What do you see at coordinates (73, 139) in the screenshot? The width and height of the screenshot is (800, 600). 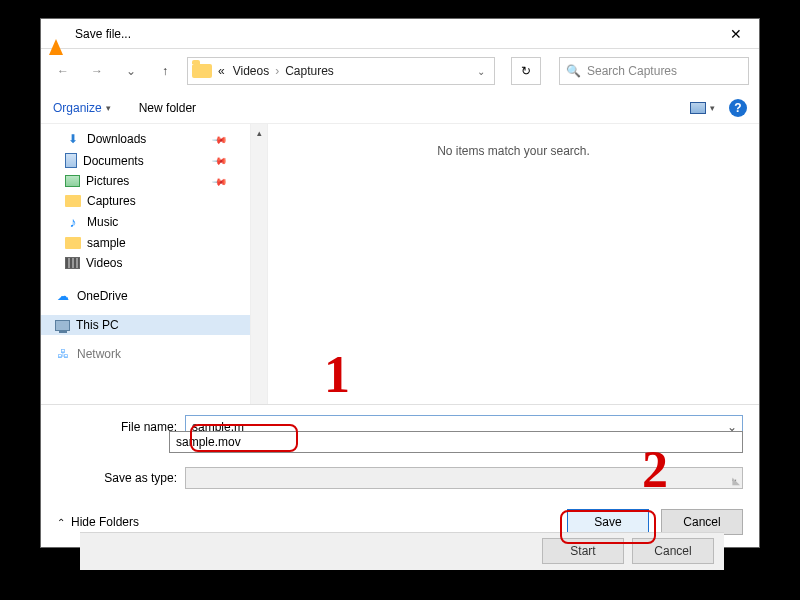 I see `download-icon: ⬇` at bounding box center [73, 139].